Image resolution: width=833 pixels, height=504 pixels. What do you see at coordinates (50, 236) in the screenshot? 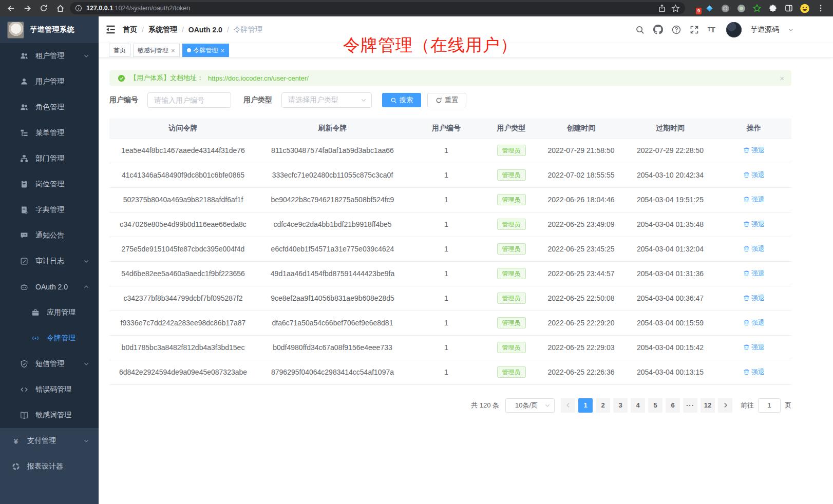
I see `sidebar-item-label: 通知公告` at bounding box center [50, 236].